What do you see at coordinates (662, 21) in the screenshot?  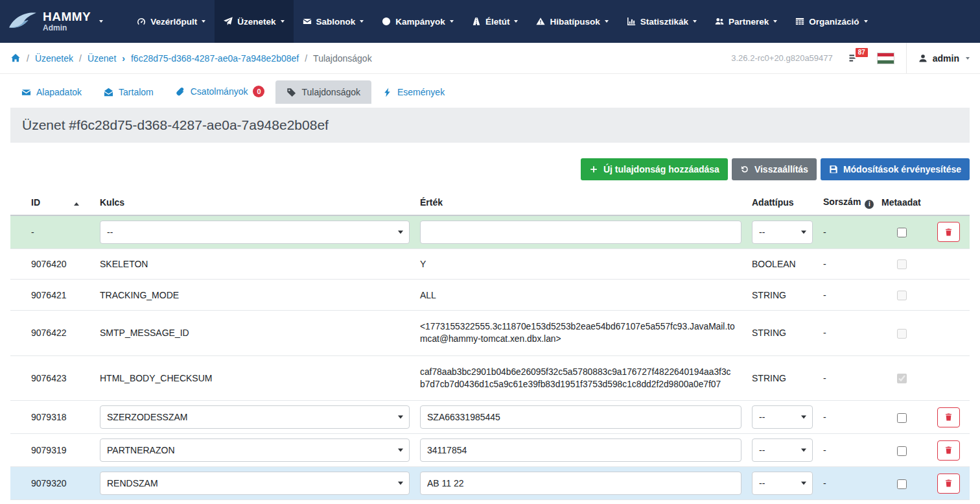 I see `nav-item-statisztikak: Statisztikák` at bounding box center [662, 21].